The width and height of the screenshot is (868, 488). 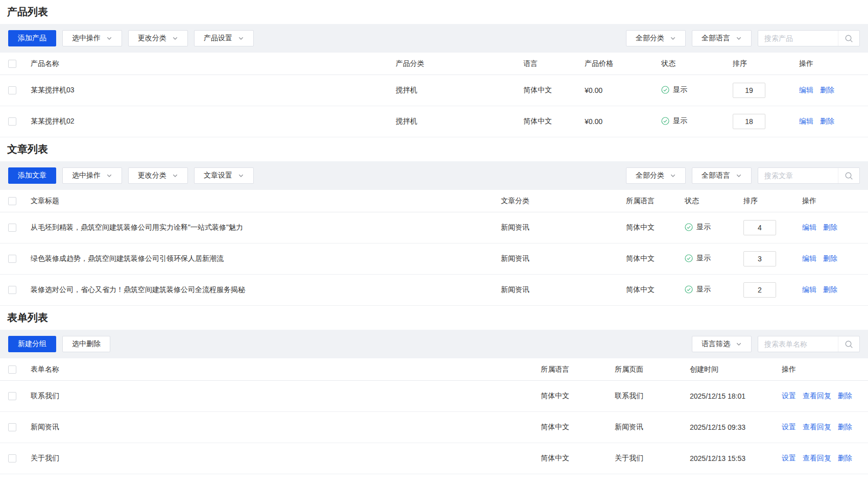 What do you see at coordinates (653, 396) in the screenshot?
I see `form-page: 联系我们` at bounding box center [653, 396].